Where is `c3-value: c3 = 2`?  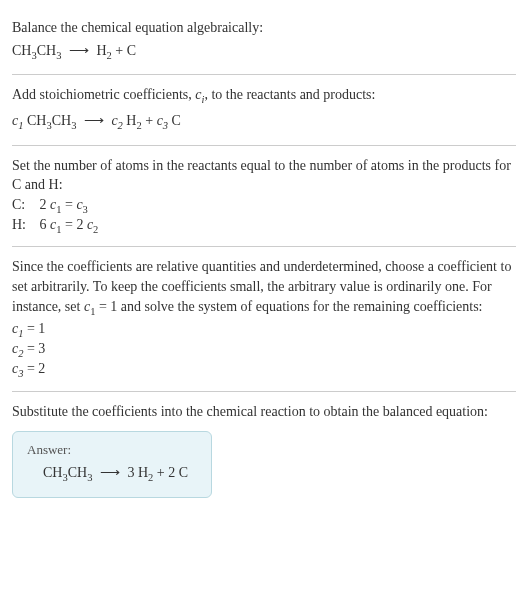
c3-value: c3 = 2 is located at coordinates (264, 370).